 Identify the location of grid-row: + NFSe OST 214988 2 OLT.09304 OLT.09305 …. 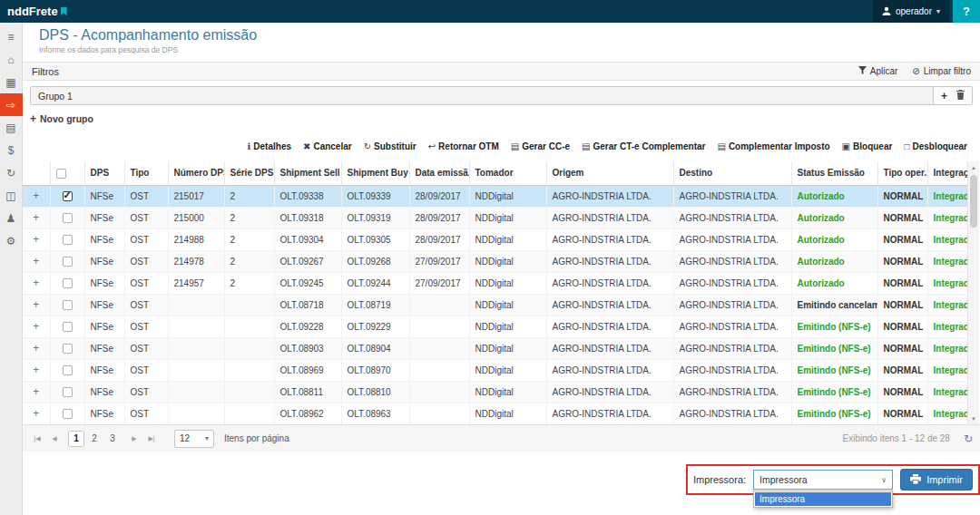
(495, 239).